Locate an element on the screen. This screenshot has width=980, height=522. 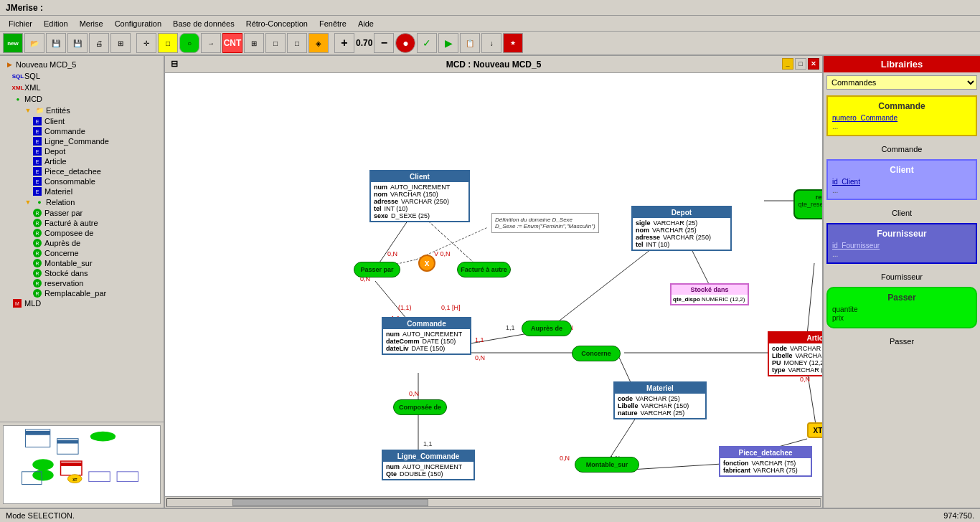
relation-concerne-label: Concerne is located at coordinates (596, 353).